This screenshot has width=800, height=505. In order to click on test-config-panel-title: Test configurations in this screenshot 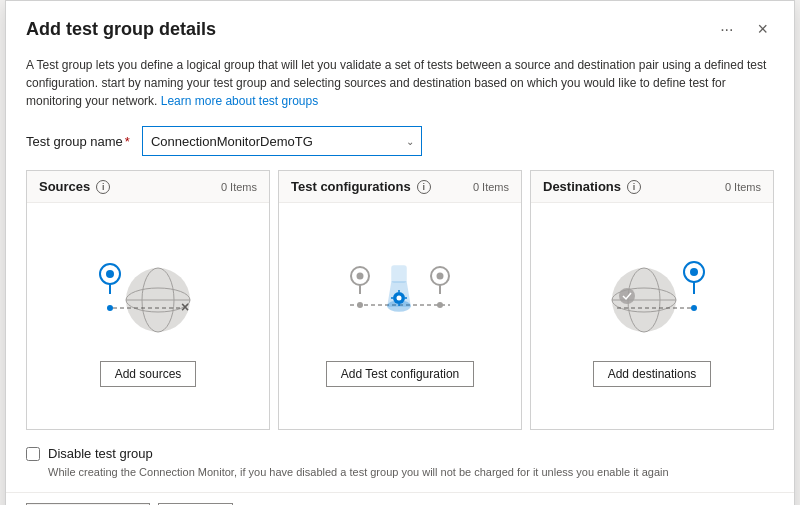, I will do `click(351, 186)`.